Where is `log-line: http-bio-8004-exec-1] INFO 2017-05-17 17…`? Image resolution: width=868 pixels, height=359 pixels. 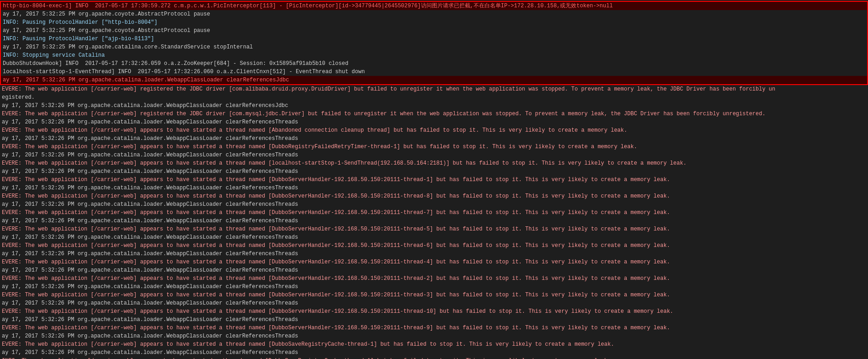
log-line: http-bio-8004-exec-1] INFO 2017-05-17 17… is located at coordinates (434, 6).